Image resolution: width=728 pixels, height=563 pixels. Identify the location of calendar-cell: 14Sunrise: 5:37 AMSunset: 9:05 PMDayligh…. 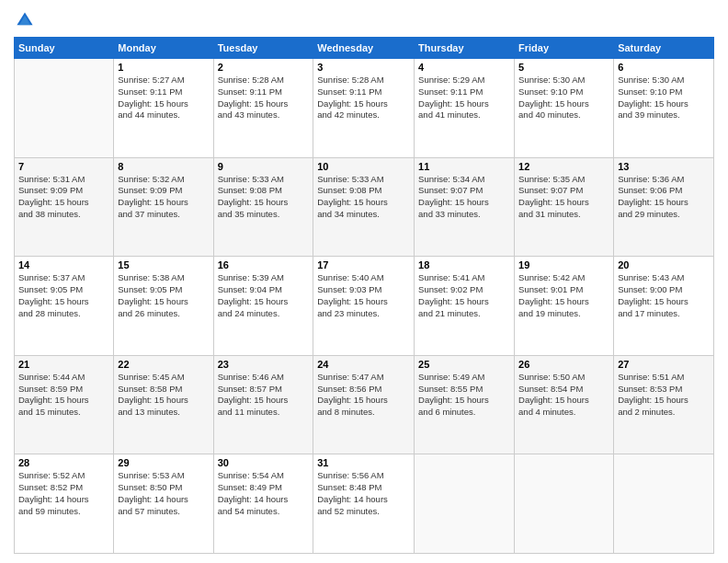
(64, 306).